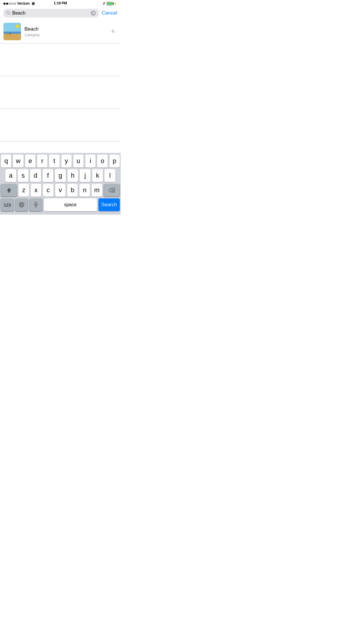  Describe the element at coordinates (19, 4) in the screenshot. I see `status-left: Verizon ⊛` at that location.